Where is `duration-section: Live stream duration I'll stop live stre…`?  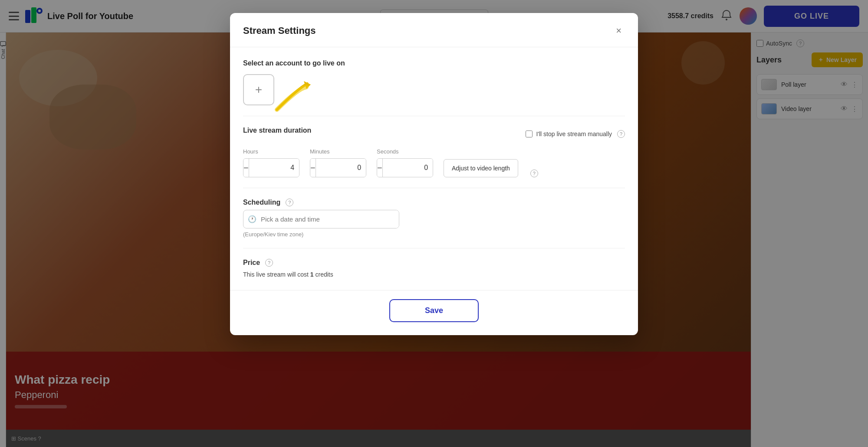
duration-section: Live stream duration I'll stop live stre… is located at coordinates (434, 152).